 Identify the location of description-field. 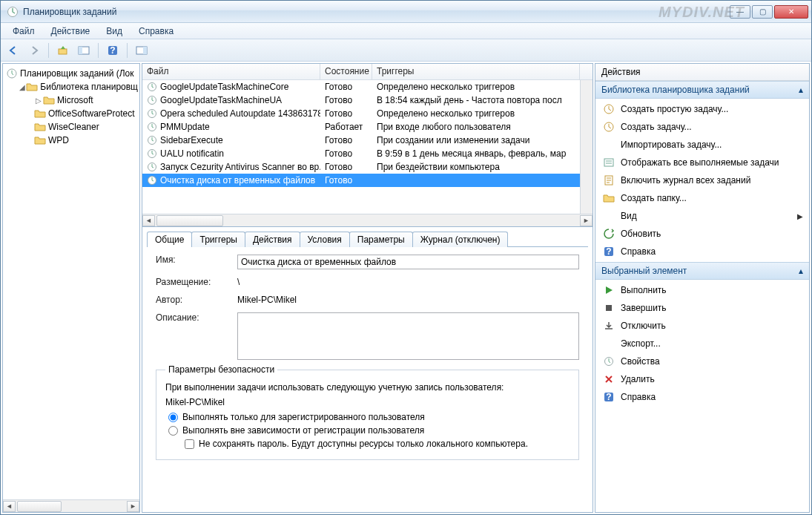
(408, 336).